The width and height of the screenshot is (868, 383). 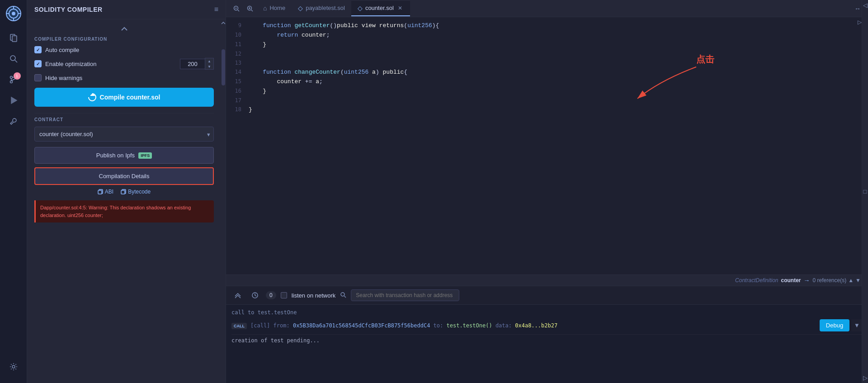 I want to click on deploy-icon, so click(x=14, y=100).